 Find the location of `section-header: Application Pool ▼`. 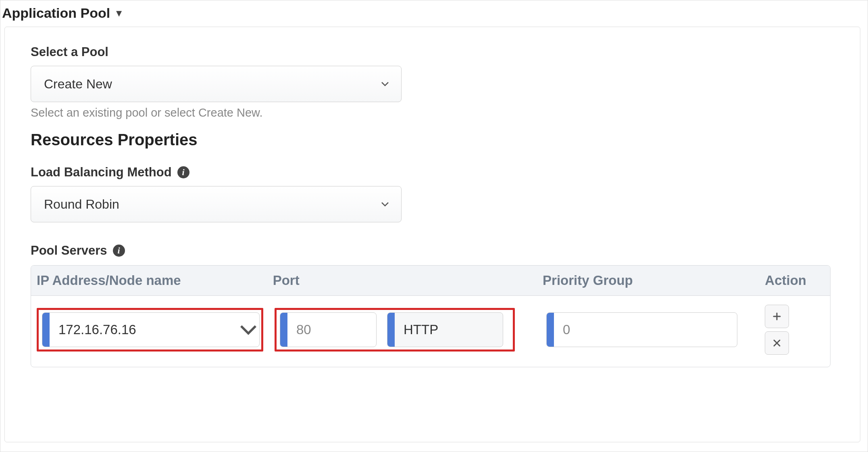

section-header: Application Pool ▼ is located at coordinates (432, 15).